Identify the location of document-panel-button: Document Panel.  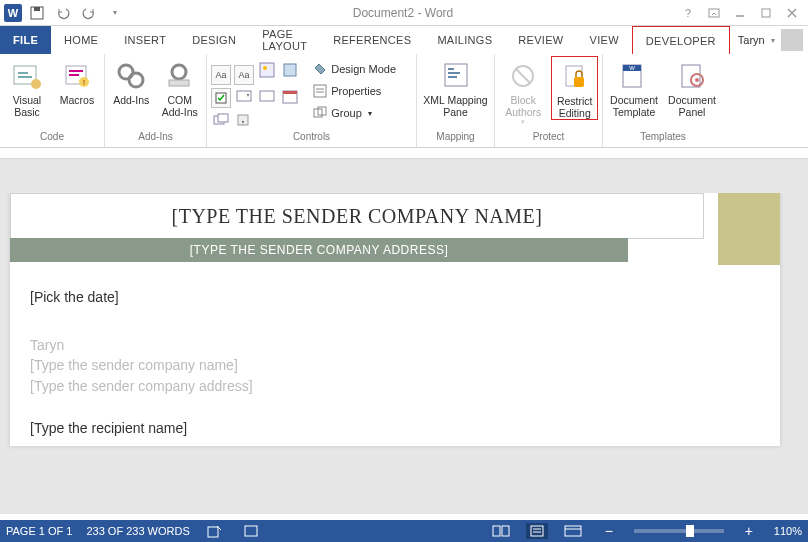
(692, 87).